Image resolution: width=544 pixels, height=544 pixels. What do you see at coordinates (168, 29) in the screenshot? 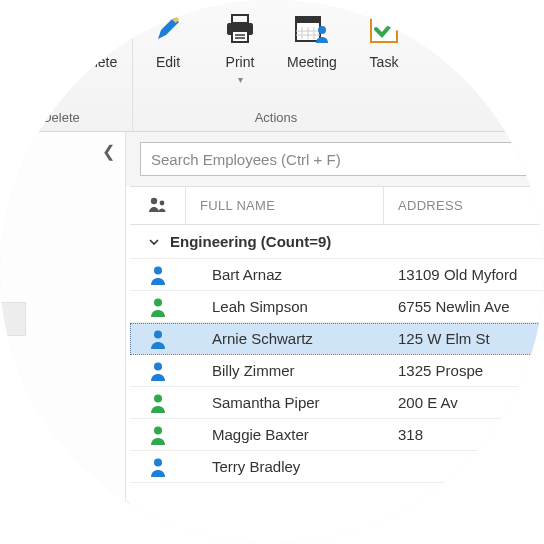
I see `pencil-icon` at bounding box center [168, 29].